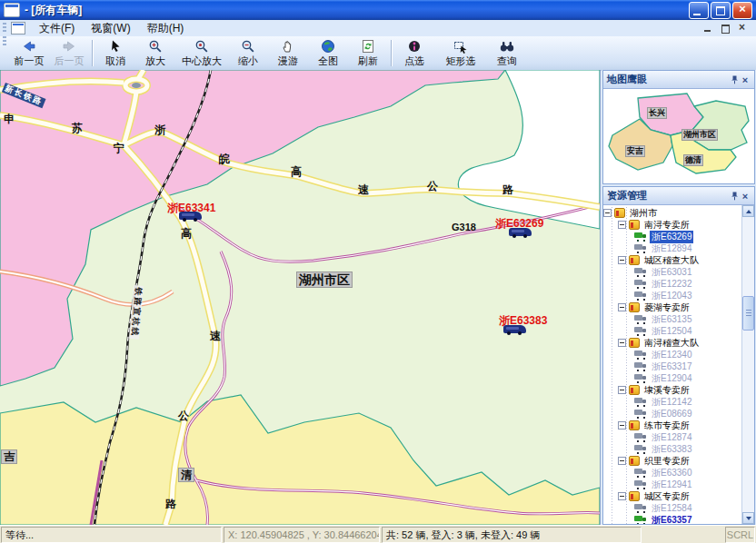 The width and height of the screenshot is (756, 543). Describe the element at coordinates (672, 320) in the screenshot. I see `tree-node-vehicle: 浙E63135` at that location.